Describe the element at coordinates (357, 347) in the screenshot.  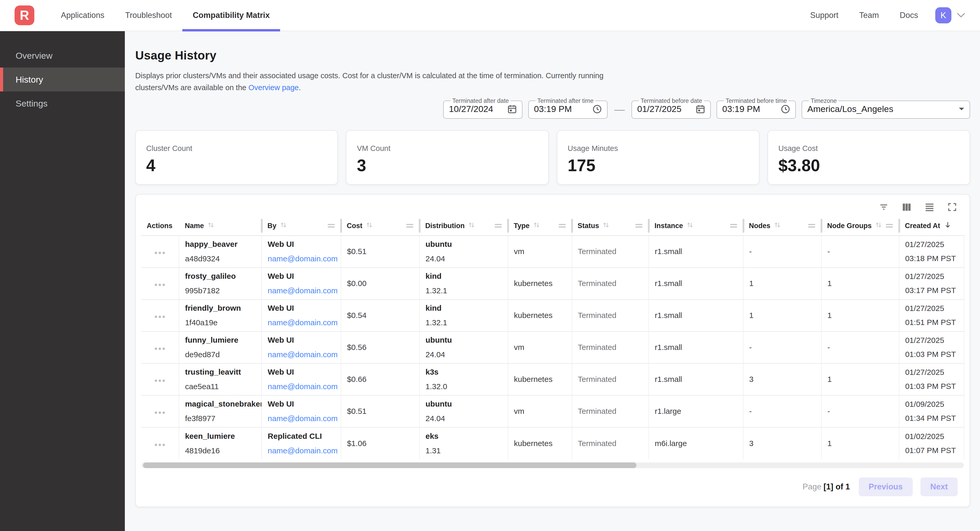
I see `cost-value: $0.56` at that location.